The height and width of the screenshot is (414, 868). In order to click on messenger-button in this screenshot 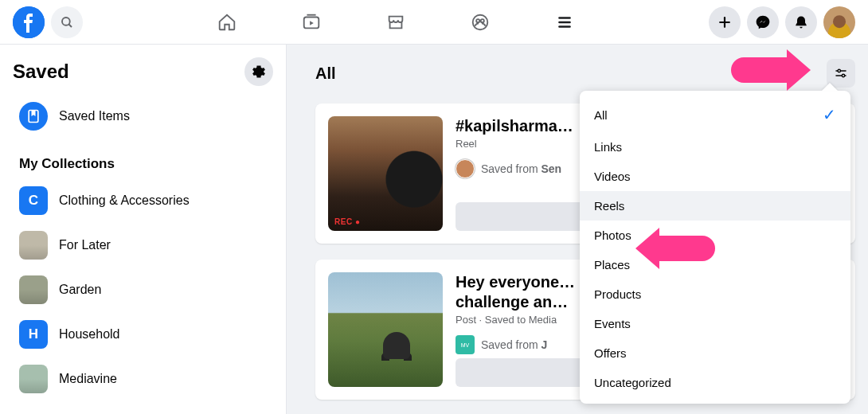, I will do `click(763, 22)`.